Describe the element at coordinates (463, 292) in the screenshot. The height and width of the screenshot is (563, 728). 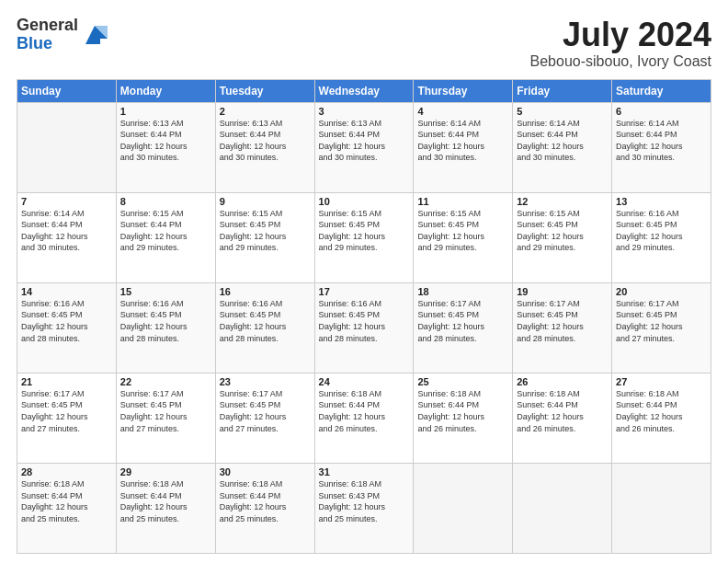
I see `day-number: 18` at that location.